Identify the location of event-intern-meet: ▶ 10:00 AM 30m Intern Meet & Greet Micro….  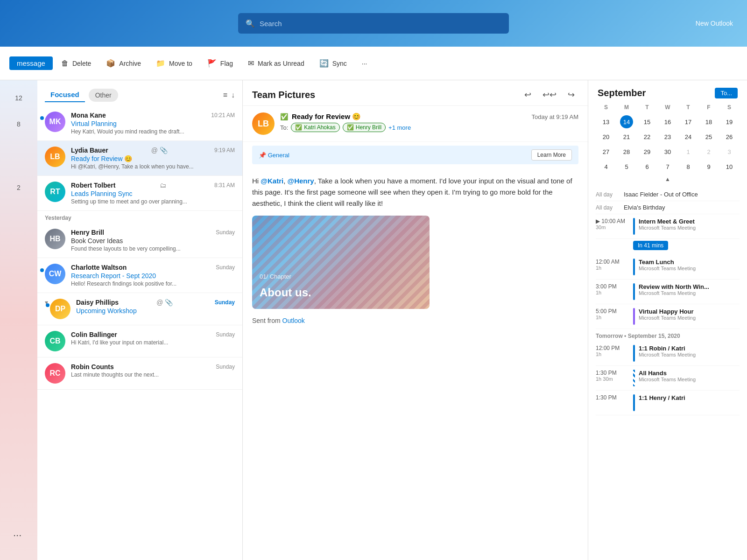
(668, 227).